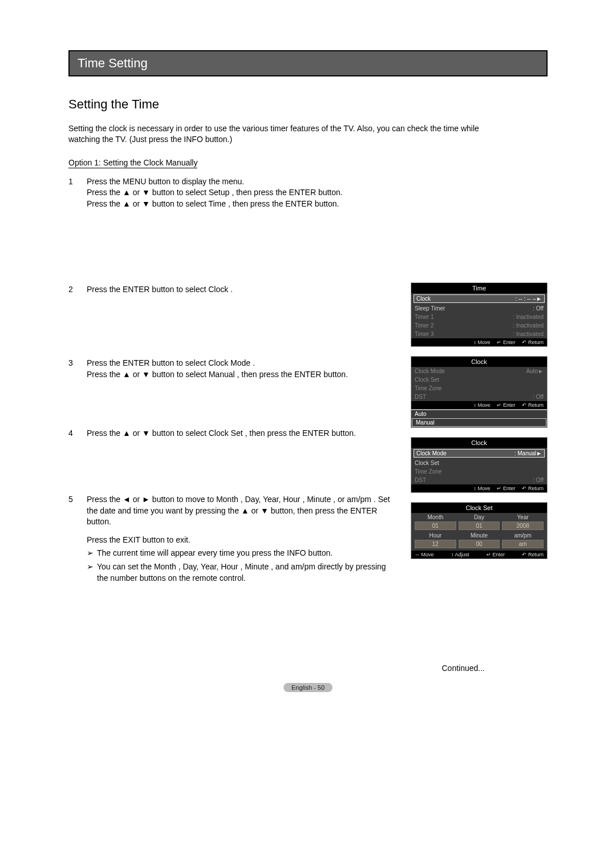  What do you see at coordinates (436, 517) in the screenshot?
I see `osd-field-label-month: Month` at bounding box center [436, 517].